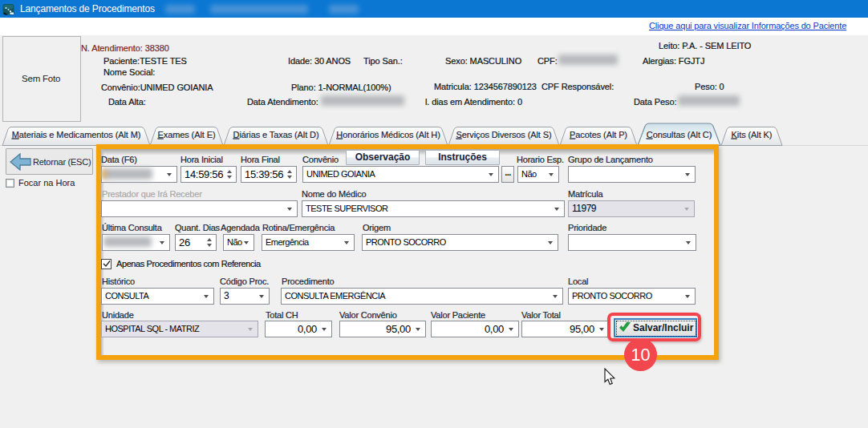  What do you see at coordinates (598, 135) in the screenshot?
I see `svg-text: Pacotes (Alt P)` at bounding box center [598, 135].